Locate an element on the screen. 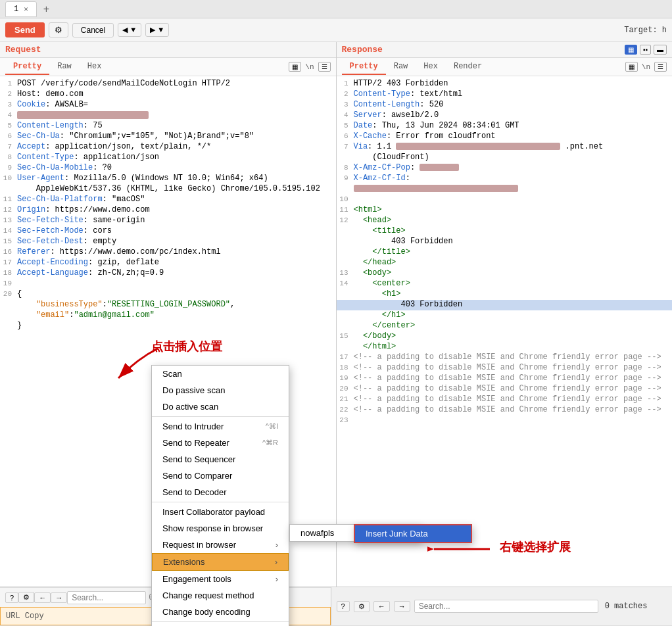  ctx-change-request-method: Change request method is located at coordinates (220, 596).